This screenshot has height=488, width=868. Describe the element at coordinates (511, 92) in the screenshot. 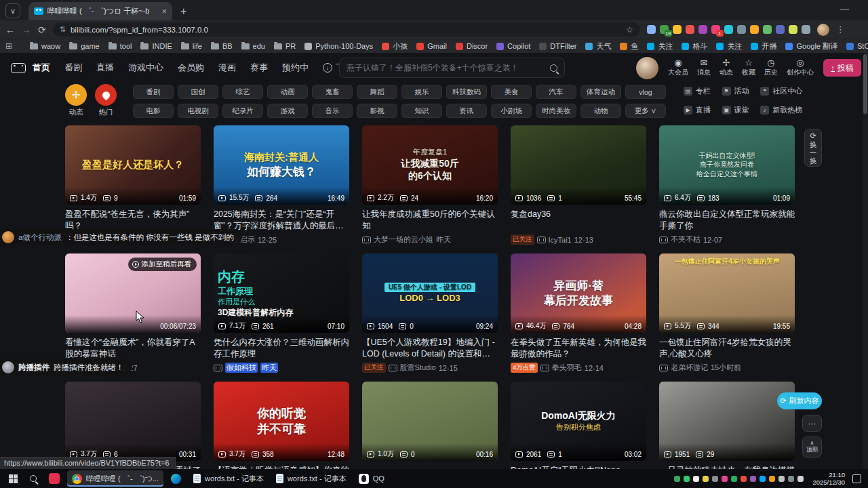

I see `category-pill: 美食` at that location.